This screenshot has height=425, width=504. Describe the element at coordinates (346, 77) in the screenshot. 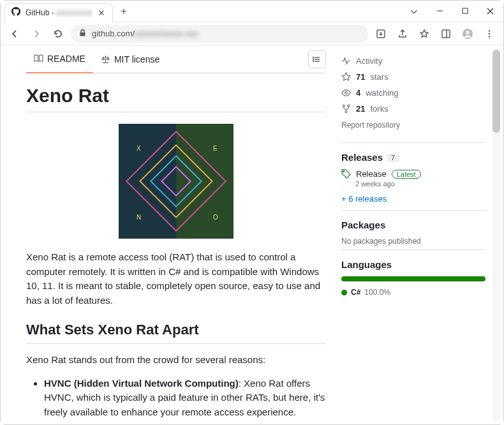

I see `star-icon` at that location.